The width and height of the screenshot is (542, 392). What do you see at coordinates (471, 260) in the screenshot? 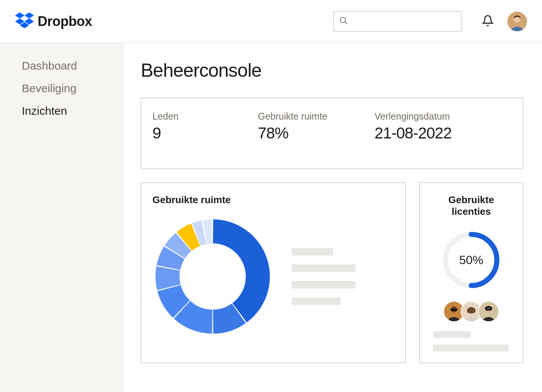
I see `licenses-gauge: 50%` at bounding box center [471, 260].